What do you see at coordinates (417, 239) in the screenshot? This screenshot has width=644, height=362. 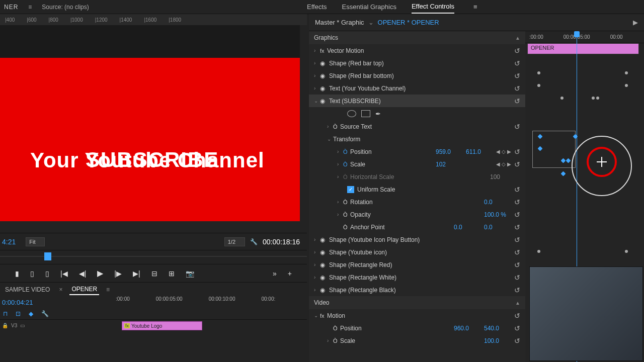 I see `prop-yt-play: ›◉ Shape (Youtube Icon Play Button) ↺` at bounding box center [417, 239].